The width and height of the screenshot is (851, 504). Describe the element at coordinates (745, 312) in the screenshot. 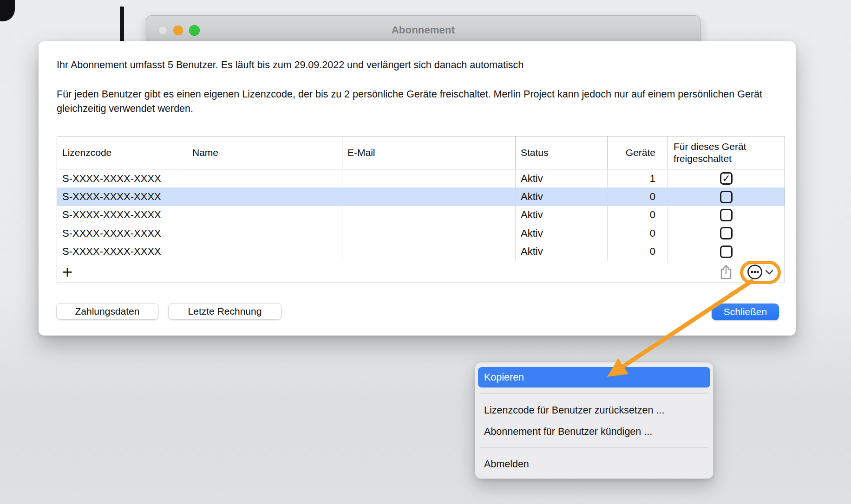

I see `schliessen-button: Schließen` at that location.